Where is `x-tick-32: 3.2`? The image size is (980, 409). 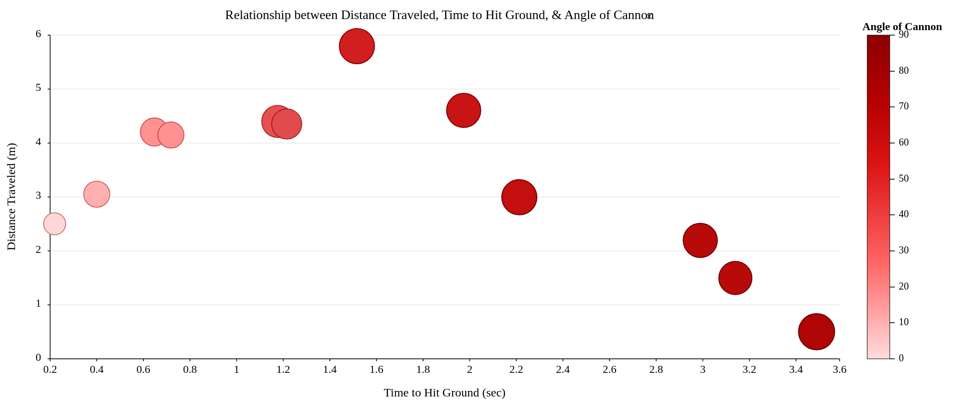 x-tick-32: 3.2 is located at coordinates (749, 369).